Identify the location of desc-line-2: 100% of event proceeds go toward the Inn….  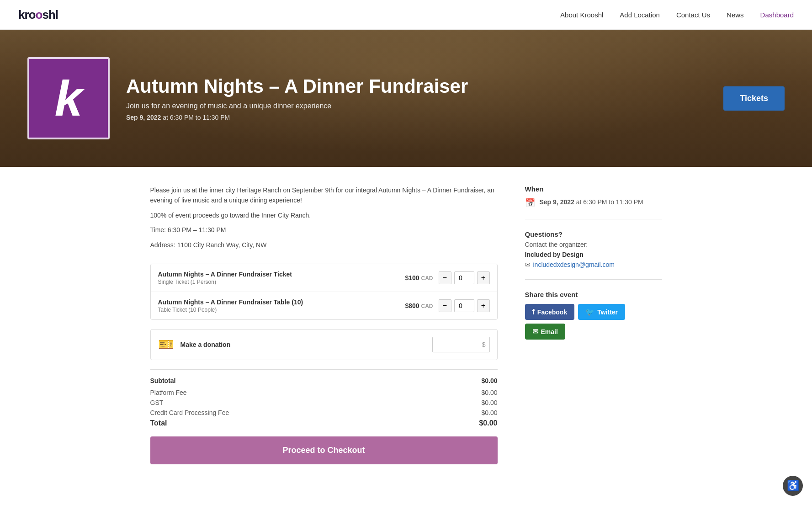
(324, 215).